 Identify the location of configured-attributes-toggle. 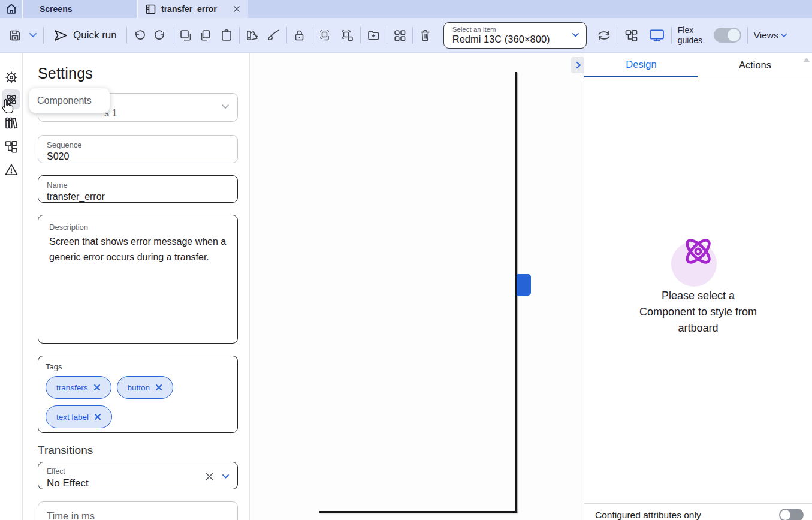
(791, 515).